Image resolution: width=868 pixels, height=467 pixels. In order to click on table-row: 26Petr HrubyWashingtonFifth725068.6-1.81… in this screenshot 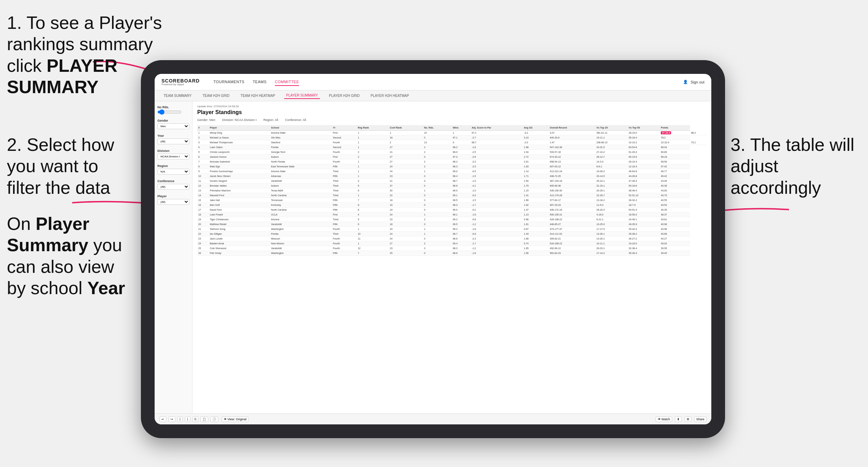, I will do `click(452, 253)`.